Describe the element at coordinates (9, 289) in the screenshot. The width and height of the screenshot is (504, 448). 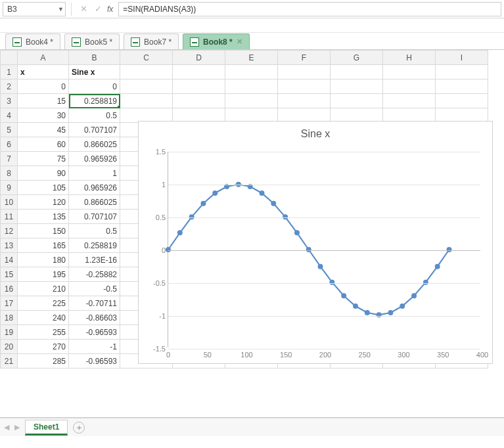
I see `row-header: 16` at that location.